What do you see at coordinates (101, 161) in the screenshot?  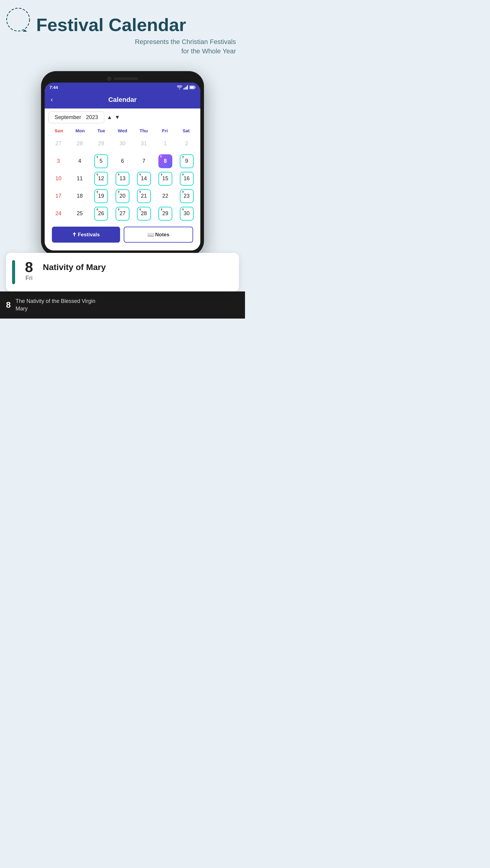 I see `cal-day: ✝5` at bounding box center [101, 161].